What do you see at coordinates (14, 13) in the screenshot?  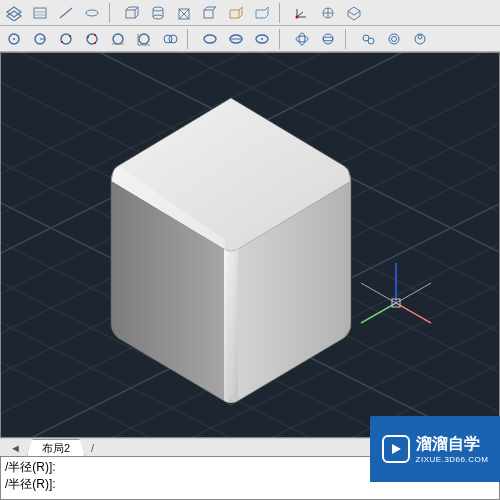 I see `tool-layers-icon` at bounding box center [14, 13].